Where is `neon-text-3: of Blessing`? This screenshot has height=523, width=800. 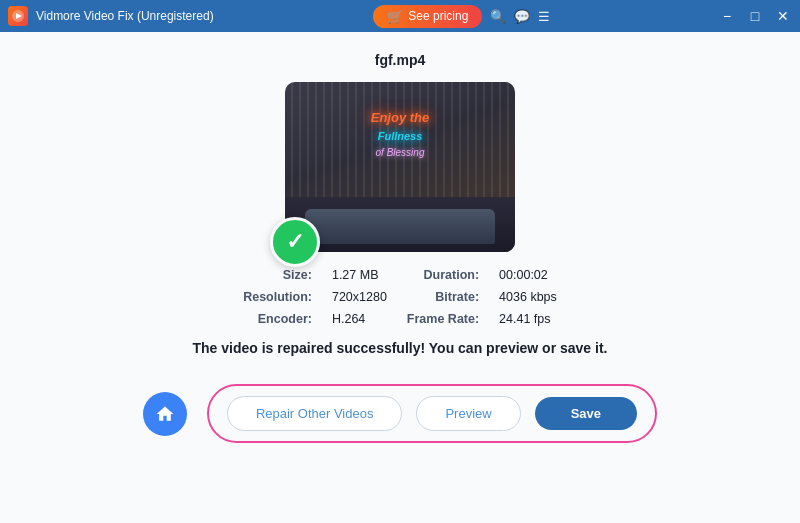 neon-text-3: of Blessing is located at coordinates (400, 152).